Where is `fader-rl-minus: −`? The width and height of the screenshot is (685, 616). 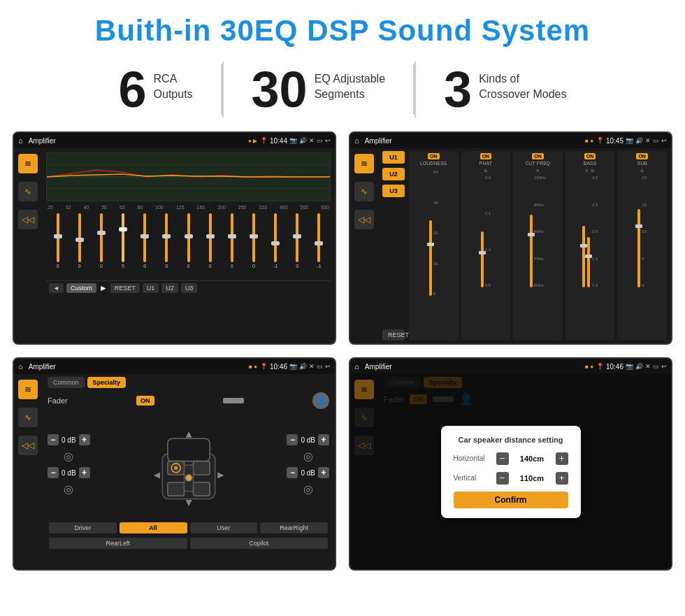
fader-rl-minus: − is located at coordinates (53, 473).